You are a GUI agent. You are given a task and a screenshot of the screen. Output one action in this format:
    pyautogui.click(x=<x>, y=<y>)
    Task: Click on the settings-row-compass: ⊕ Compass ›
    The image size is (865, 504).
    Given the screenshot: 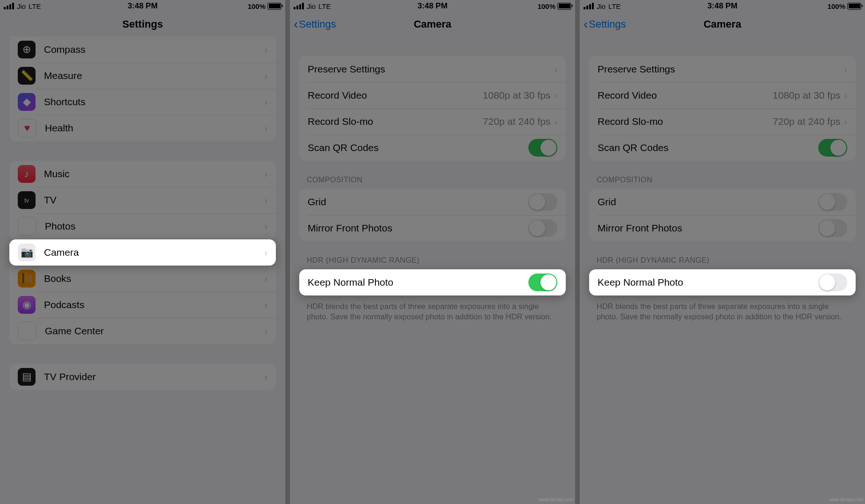 What is the action you would take?
    pyautogui.click(x=143, y=50)
    